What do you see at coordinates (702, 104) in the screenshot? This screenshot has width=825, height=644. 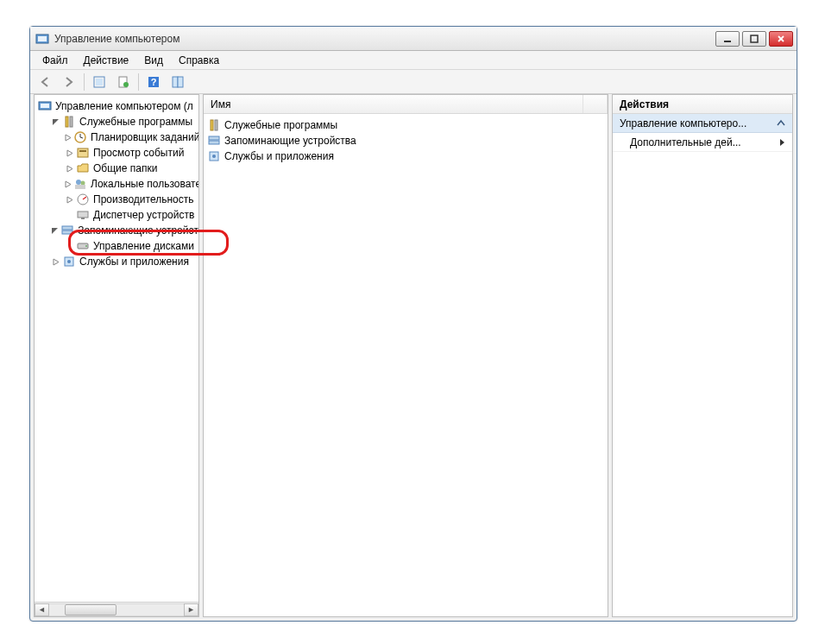 I see `actions-header: Действия` at bounding box center [702, 104].